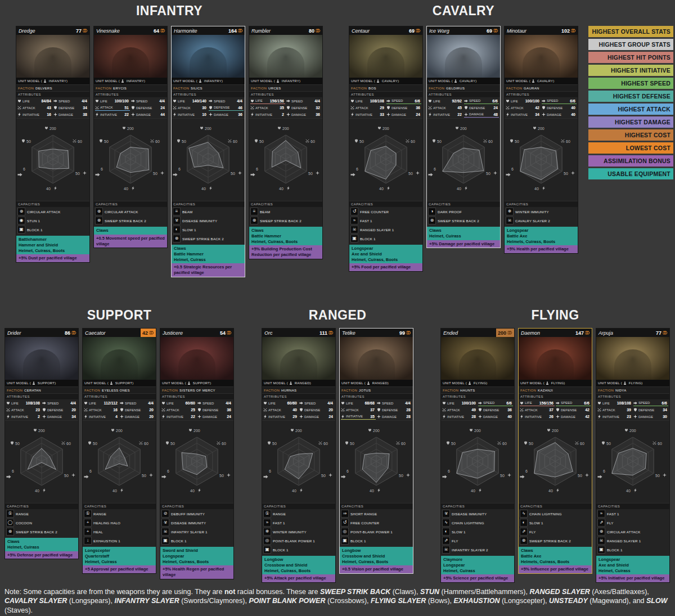 This screenshot has height=616, width=675. I want to click on block-icon: ▣, so click(601, 550).